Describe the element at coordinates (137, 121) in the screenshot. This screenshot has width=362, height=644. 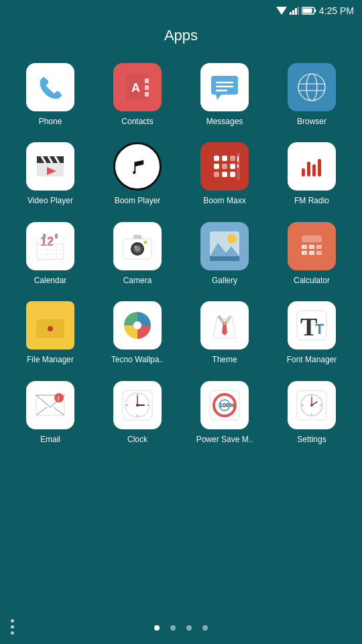
I see `app-label-contacts: Contacts` at that location.